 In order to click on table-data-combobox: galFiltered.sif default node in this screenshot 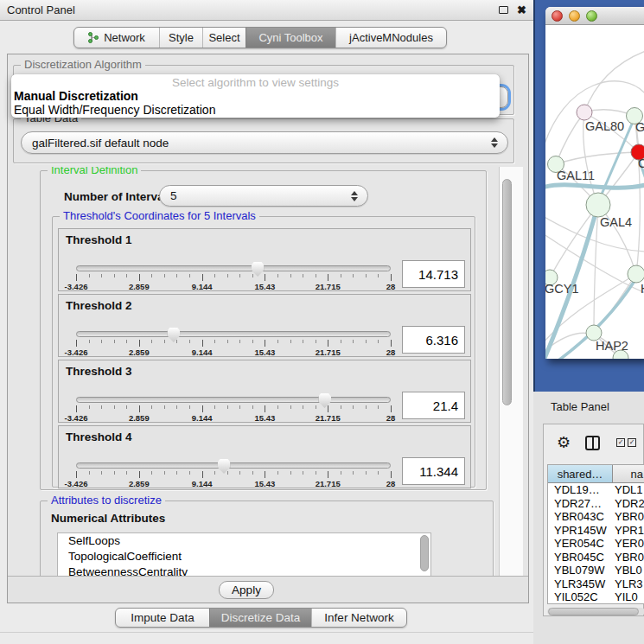, I will do `click(265, 143)`.